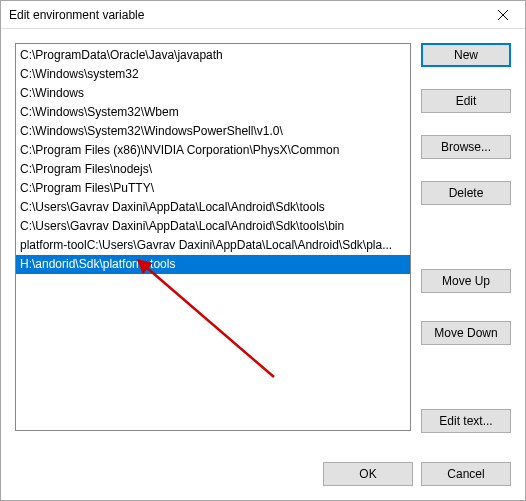  What do you see at coordinates (466, 474) in the screenshot?
I see `button-label: Cancel` at bounding box center [466, 474].